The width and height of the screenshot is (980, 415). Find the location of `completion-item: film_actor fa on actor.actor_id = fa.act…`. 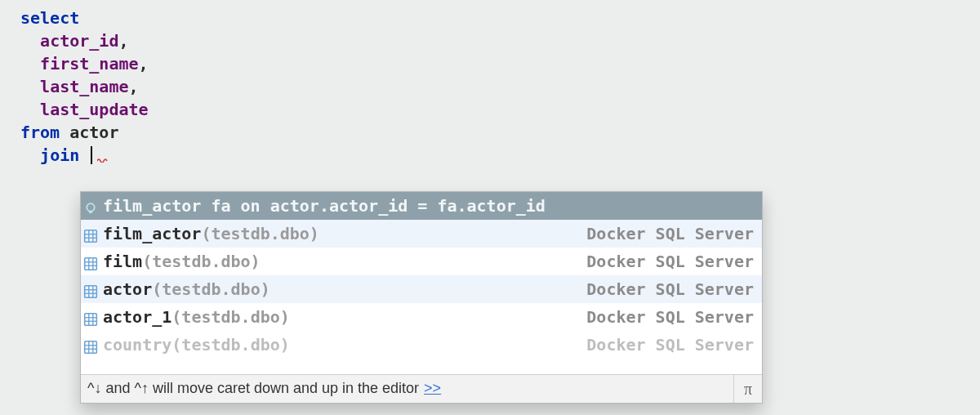

completion-item: film_actor fa on actor.actor_id = fa.act… is located at coordinates (421, 206).